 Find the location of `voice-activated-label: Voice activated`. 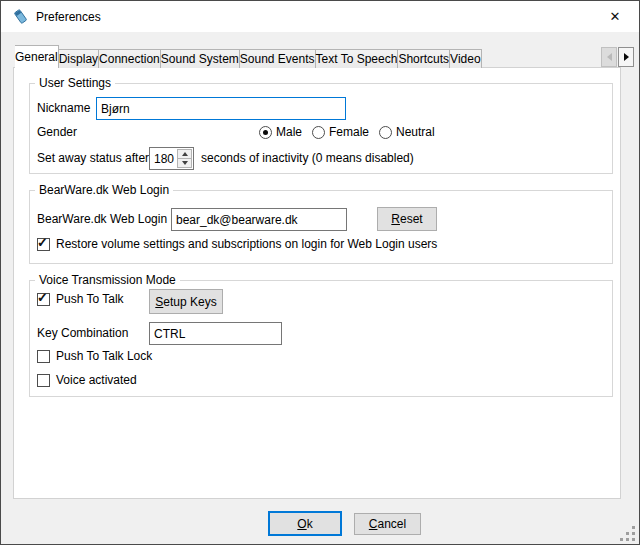

voice-activated-label: Voice activated is located at coordinates (96, 380).